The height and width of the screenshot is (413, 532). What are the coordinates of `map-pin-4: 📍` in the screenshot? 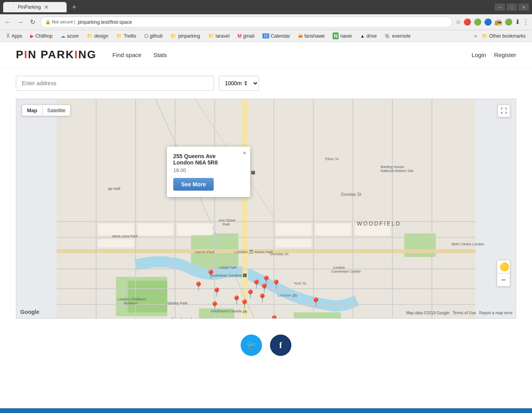 It's located at (215, 306).